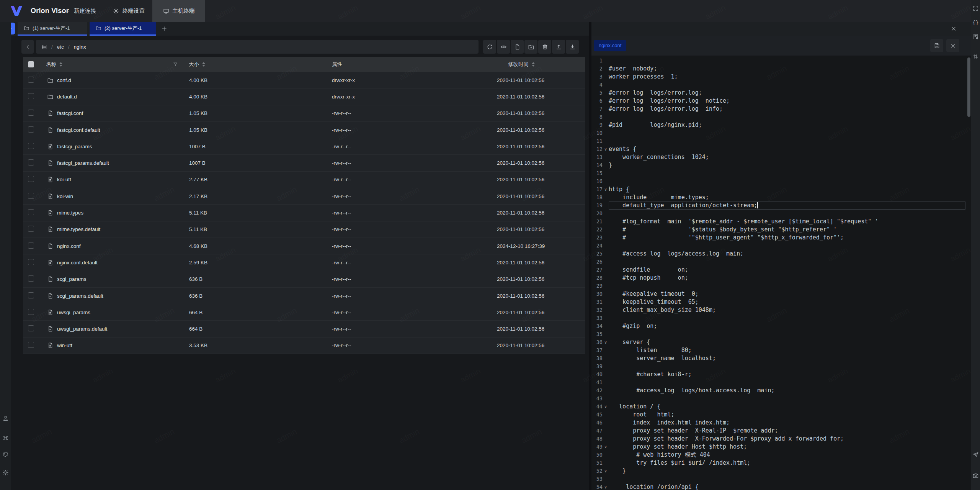 Image resolution: width=980 pixels, height=490 pixels. What do you see at coordinates (975, 8) in the screenshot?
I see `fullscreen-icon` at bounding box center [975, 8].